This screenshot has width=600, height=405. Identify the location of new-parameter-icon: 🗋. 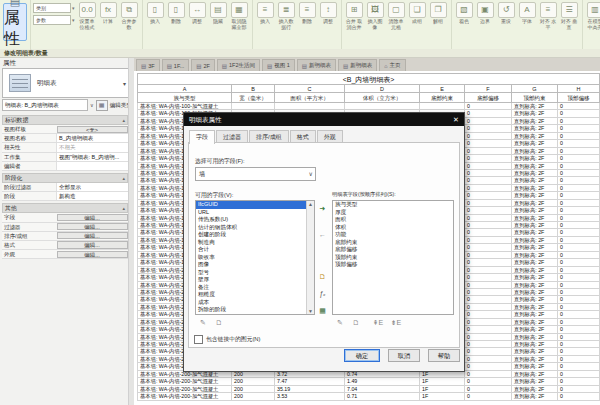
(322, 276).